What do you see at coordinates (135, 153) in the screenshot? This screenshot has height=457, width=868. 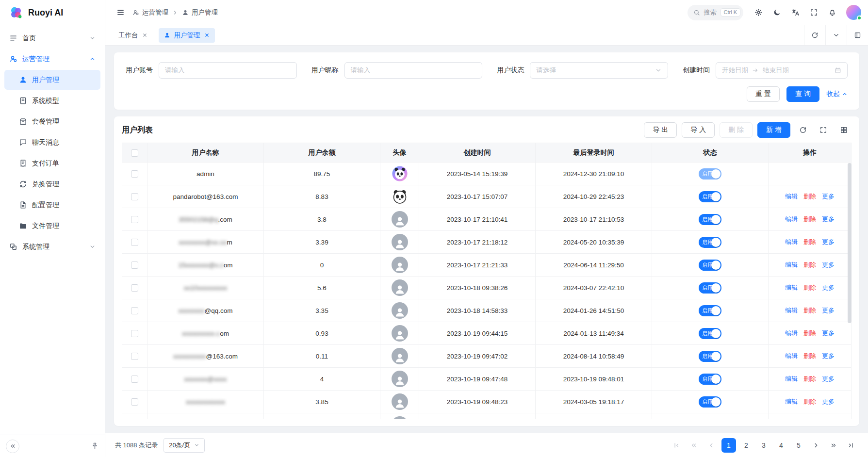 I see `select-all-checkbox` at bounding box center [135, 153].